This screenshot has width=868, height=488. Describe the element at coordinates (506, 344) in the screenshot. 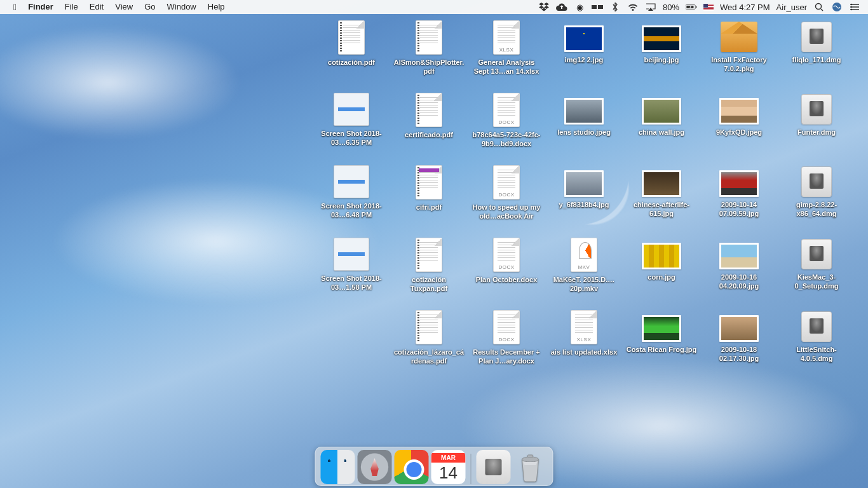

I see `desktop-file: DOCXResults December + Plan J…ary.docx` at that location.